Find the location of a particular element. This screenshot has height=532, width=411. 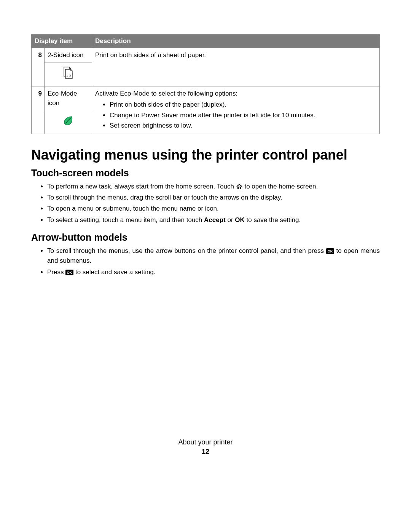

row-number: 9 is located at coordinates (38, 110).